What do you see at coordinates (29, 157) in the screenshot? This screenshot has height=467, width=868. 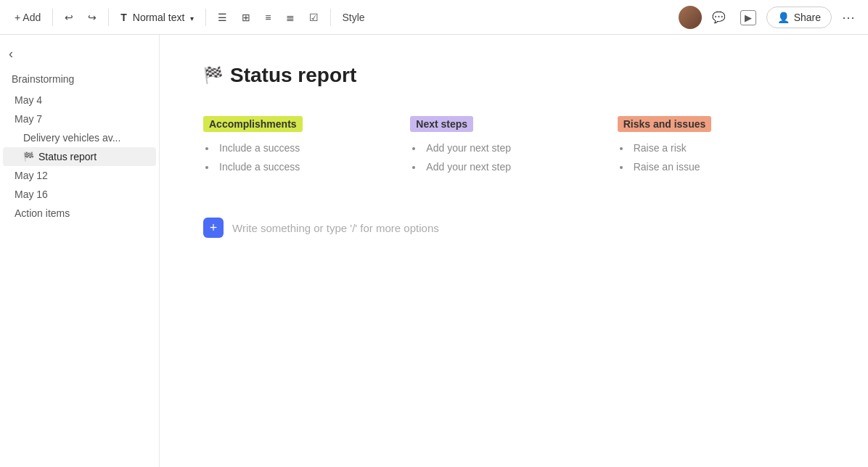 I see `sidebar-doc-icon: 🏁` at bounding box center [29, 157].